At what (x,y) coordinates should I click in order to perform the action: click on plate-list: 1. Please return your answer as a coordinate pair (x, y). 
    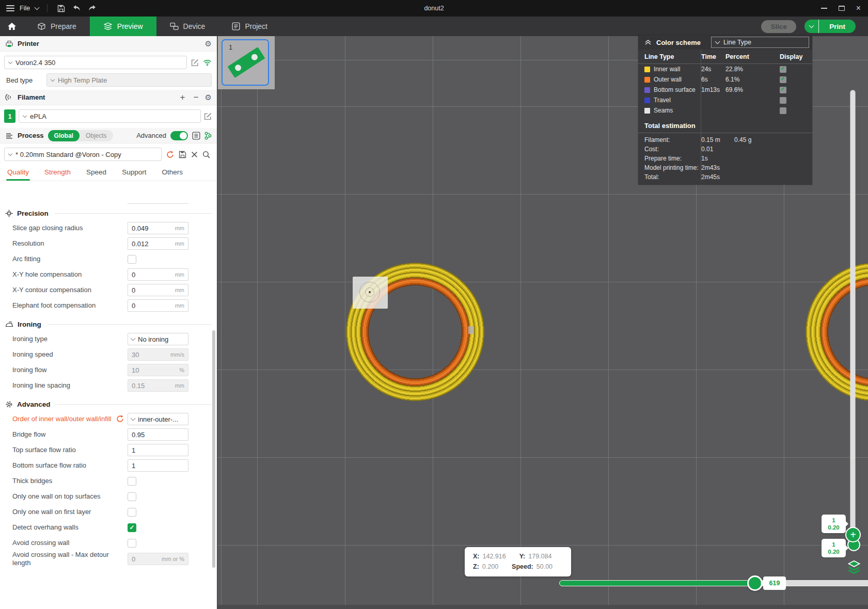
    Looking at the image, I should click on (246, 63).